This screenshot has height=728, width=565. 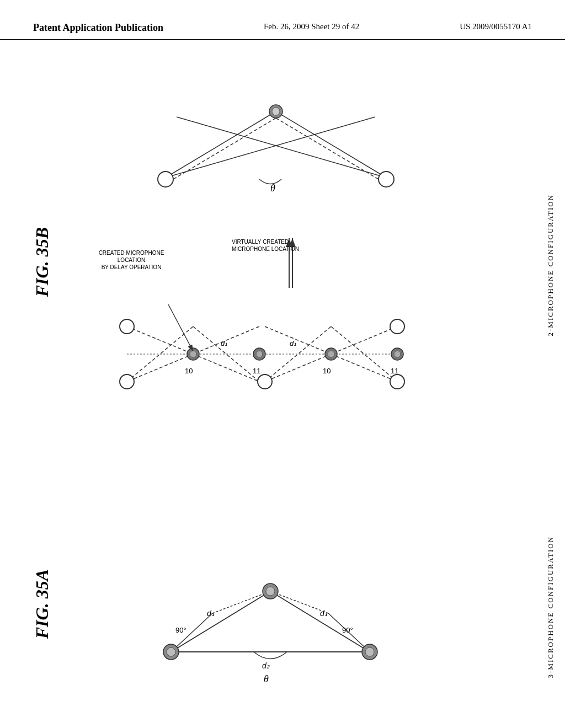 What do you see at coordinates (276, 245) in the screenshot?
I see `virtually-created-annotation: VIRTUALLY CREATED MICROPHONE LOCATION` at bounding box center [276, 245].